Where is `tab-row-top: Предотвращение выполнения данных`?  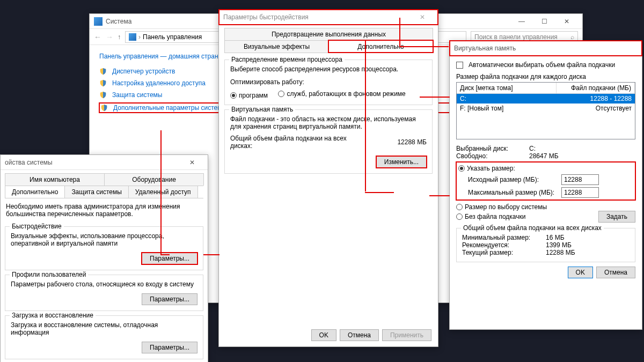 tab-row-top: Предотвращение выполнения данных is located at coordinates (328, 34).